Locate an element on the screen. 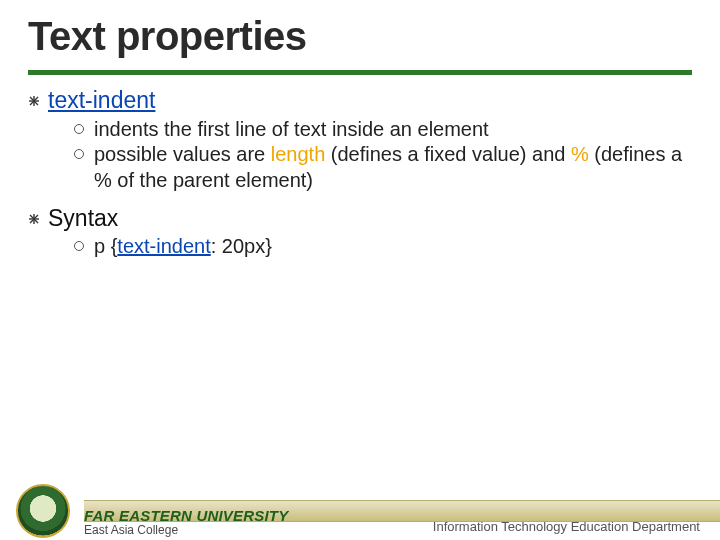  code-keyword: text-indent is located at coordinates (164, 246).